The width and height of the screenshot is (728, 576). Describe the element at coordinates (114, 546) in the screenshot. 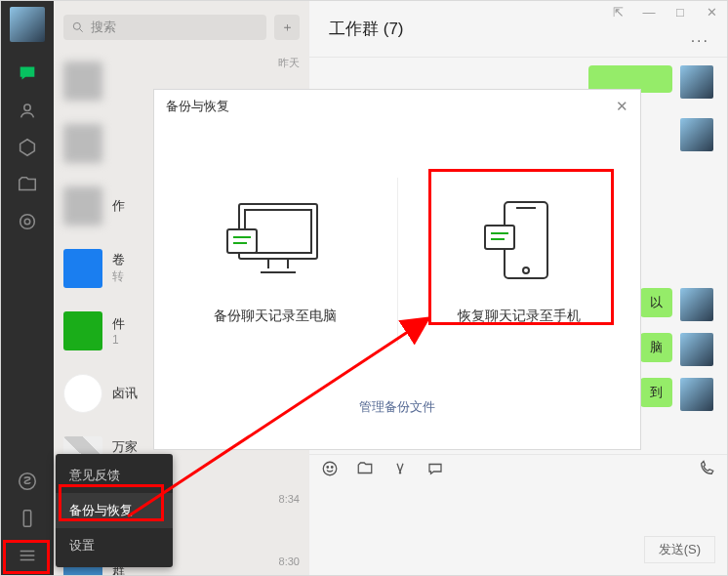

I see `popup-settings: 设置` at that location.